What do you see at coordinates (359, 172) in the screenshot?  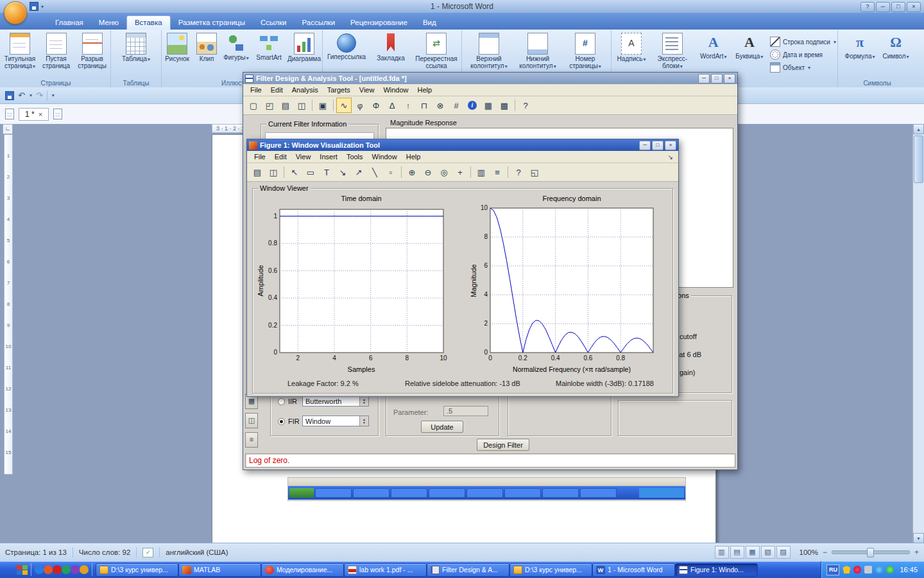 I see `double-arrow-annotation-icon: ↗` at bounding box center [359, 172].